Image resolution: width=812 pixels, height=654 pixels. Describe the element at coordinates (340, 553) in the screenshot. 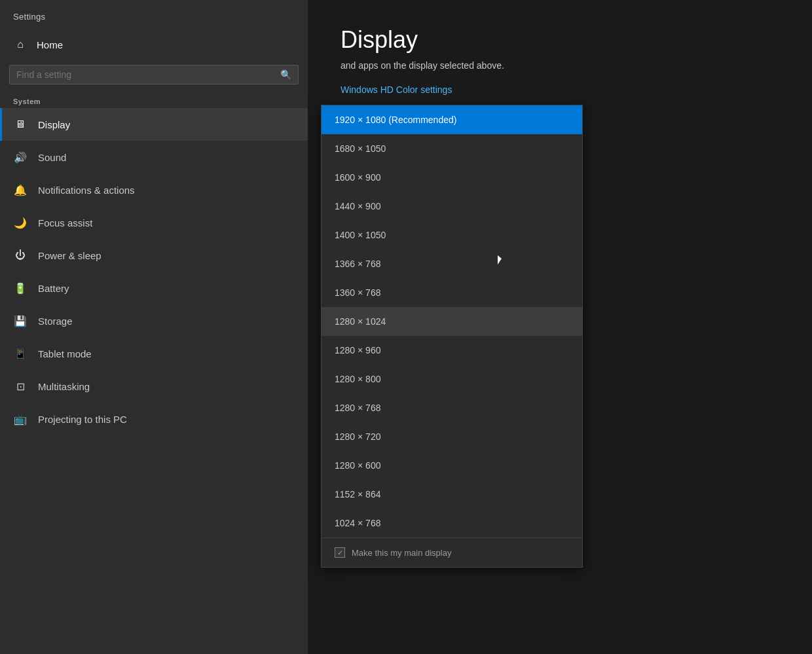

I see `main-display-checkbox: ✓` at that location.